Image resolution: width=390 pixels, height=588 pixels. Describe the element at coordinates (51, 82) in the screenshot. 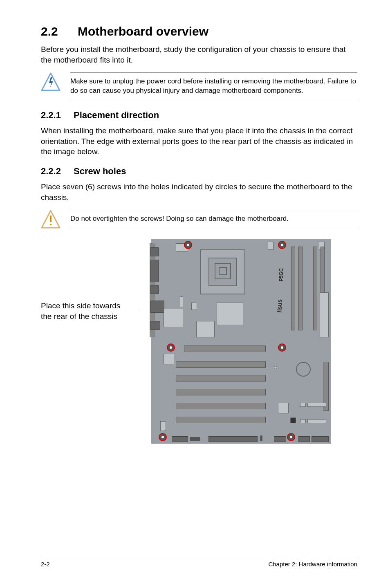

I see `lightning-icon` at that location.